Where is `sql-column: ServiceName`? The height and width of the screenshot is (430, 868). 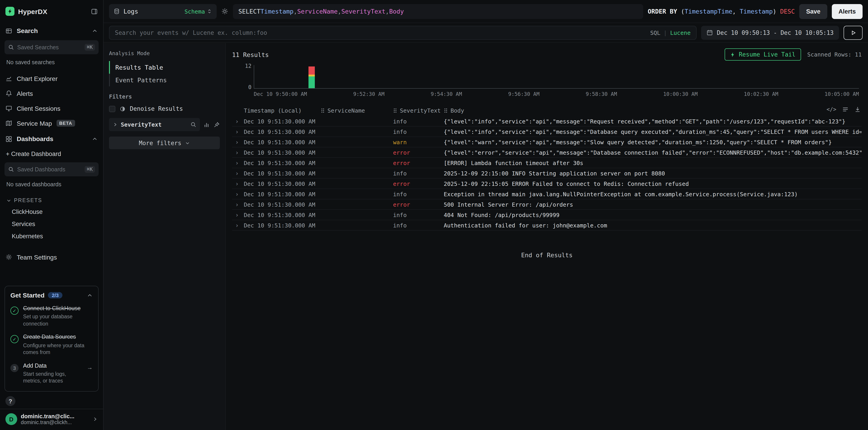 sql-column: ServiceName is located at coordinates (317, 11).